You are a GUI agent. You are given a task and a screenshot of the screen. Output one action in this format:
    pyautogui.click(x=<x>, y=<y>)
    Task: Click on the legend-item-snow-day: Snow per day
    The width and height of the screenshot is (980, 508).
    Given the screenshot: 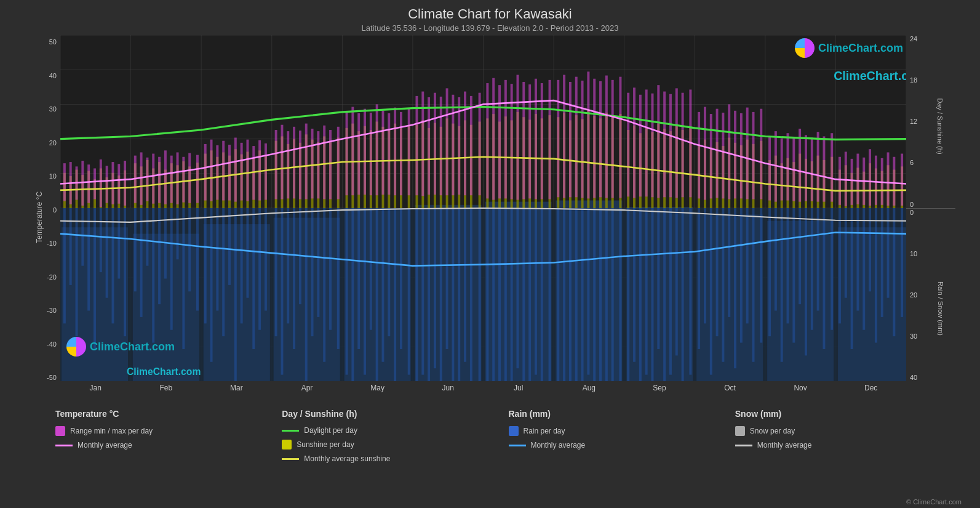 What is the action you would take?
    pyautogui.click(x=848, y=431)
    